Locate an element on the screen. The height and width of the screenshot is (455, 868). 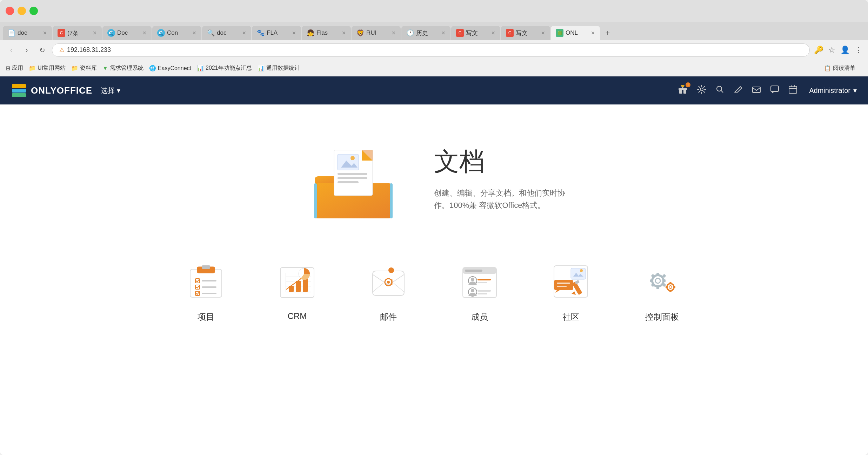
control-icon is located at coordinates (662, 281).